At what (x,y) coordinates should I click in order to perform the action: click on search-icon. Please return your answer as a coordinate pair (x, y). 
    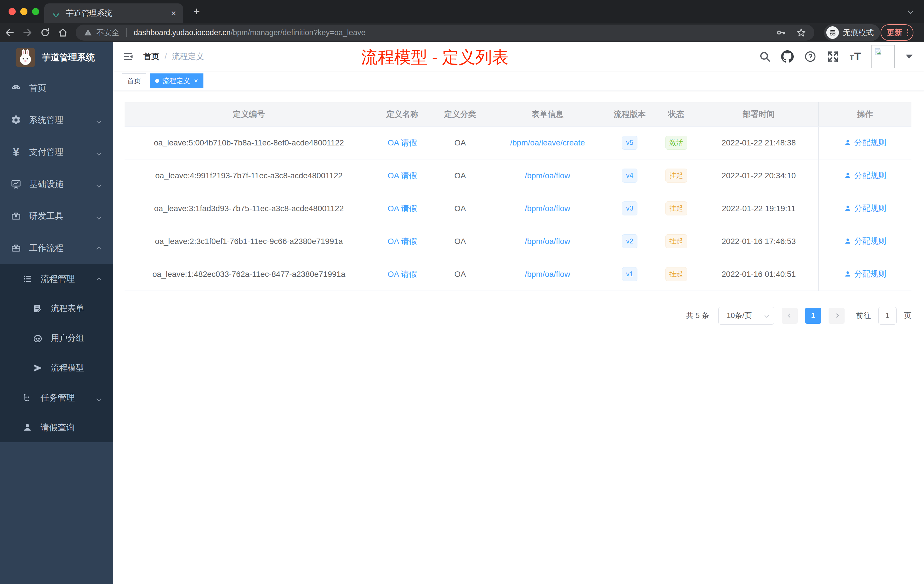
    Looking at the image, I should click on (765, 57).